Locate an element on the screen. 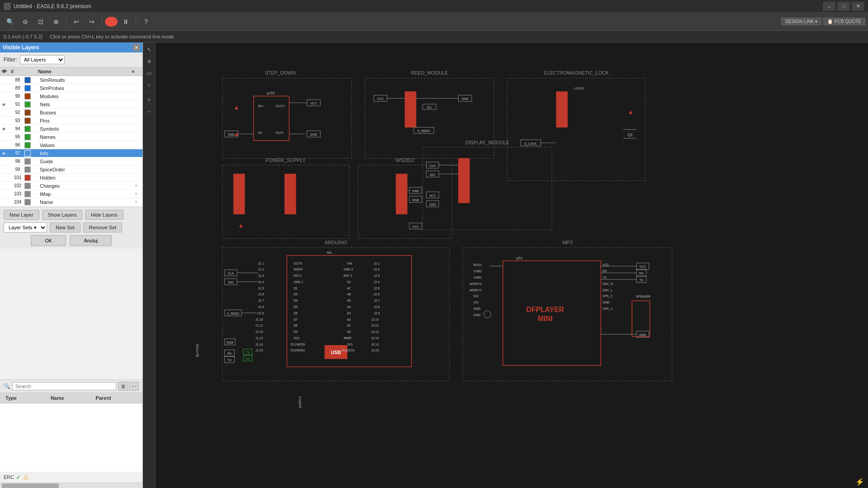 This screenshot has height=488, width=868. layer-row: 102Changes× is located at coordinates (71, 186).